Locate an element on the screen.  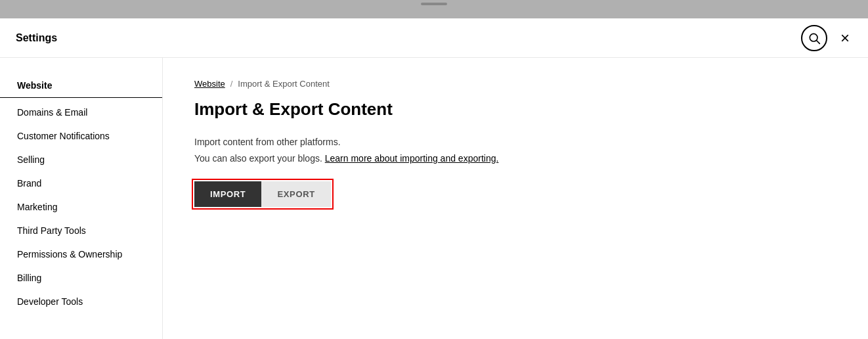
sidebar-item-developer-tools: Developer Tools is located at coordinates (81, 302).